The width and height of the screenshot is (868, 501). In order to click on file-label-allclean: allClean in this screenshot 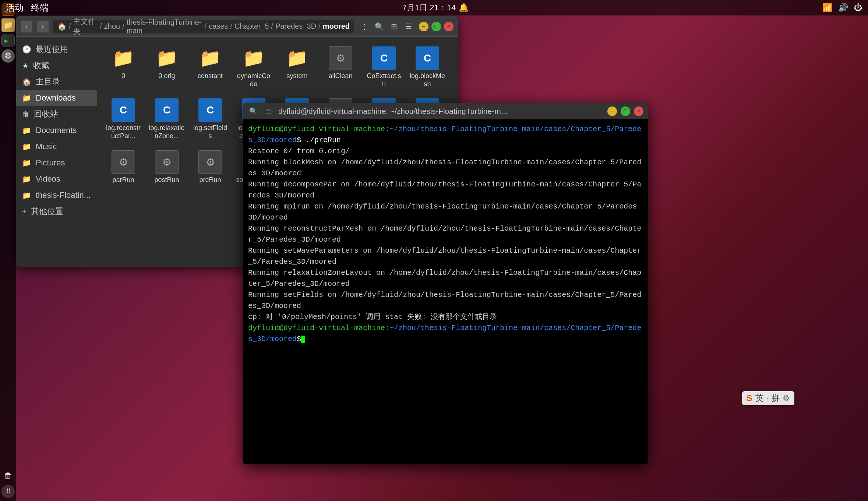, I will do `click(340, 76)`.